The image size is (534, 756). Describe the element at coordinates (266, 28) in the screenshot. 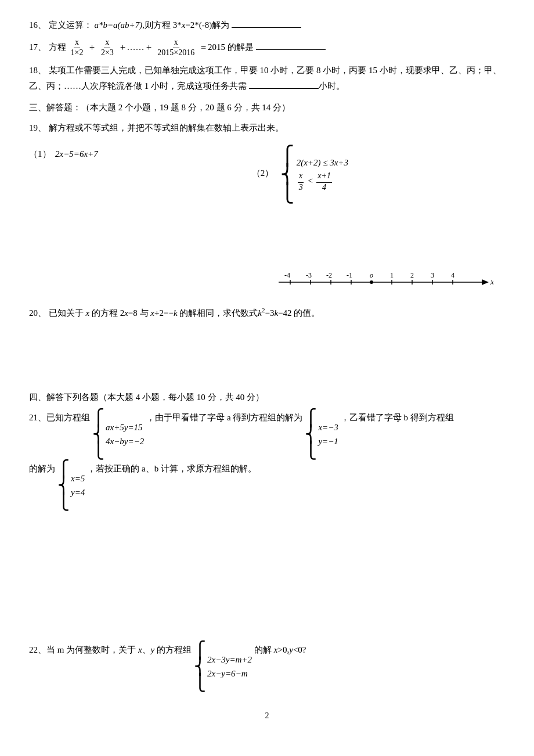

I see `p16-blank` at that location.